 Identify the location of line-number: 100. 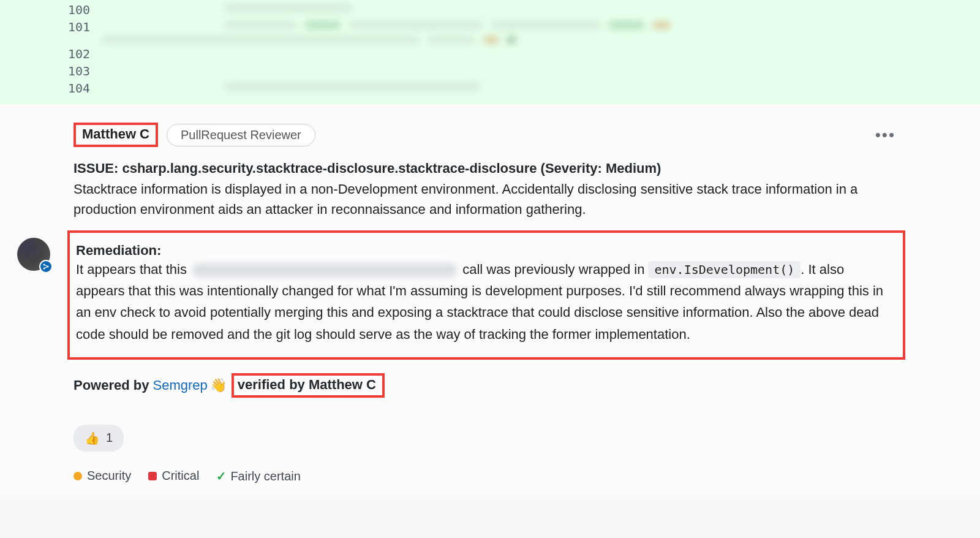
(50, 9).